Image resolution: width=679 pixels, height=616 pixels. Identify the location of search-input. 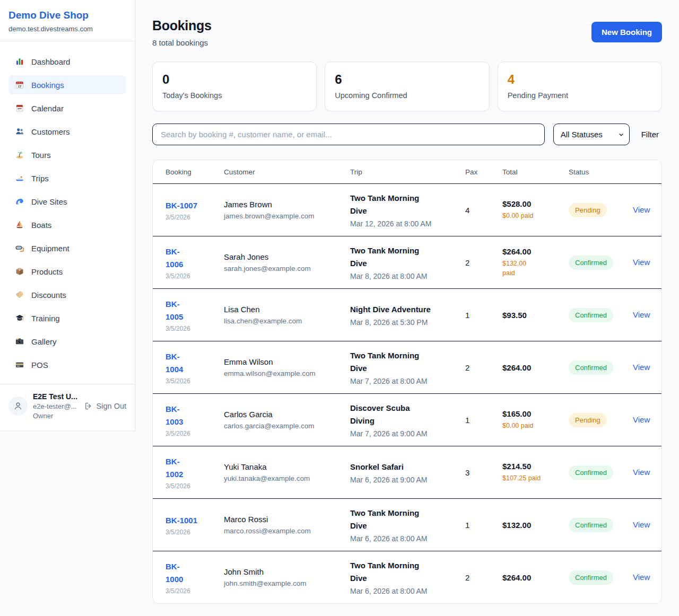
(349, 135).